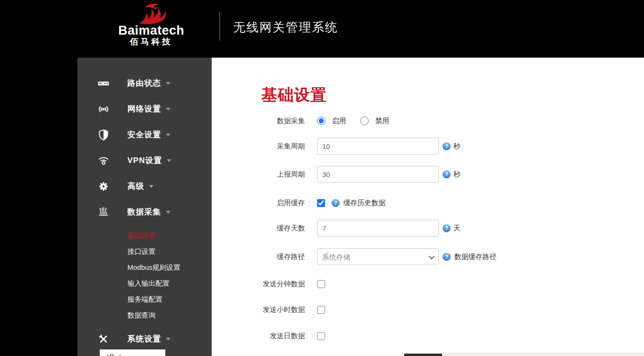 This screenshot has height=356, width=644. I want to click on field-label: 缓存路径, so click(259, 257).